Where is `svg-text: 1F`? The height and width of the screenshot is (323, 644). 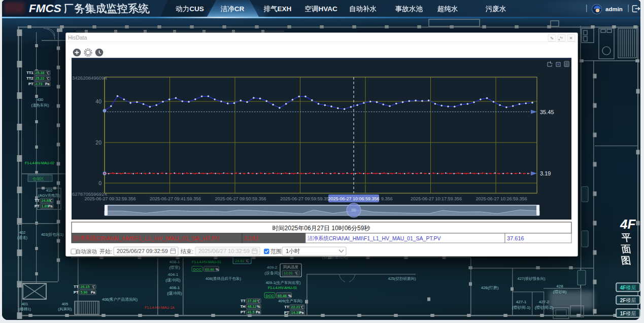
svg-text: 1F is located at coordinates (623, 313).